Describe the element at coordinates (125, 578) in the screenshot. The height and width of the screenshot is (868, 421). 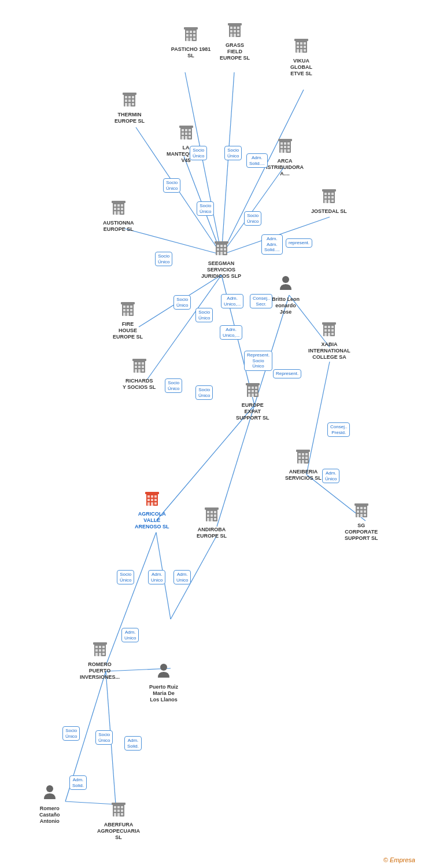
I see `badge-socio-11: SocioÚnico` at that location.